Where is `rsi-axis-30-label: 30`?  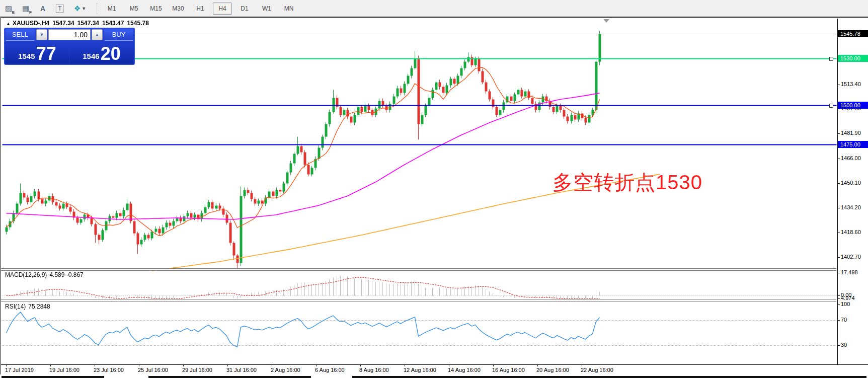
rsi-axis-30-label: 30 is located at coordinates (844, 345).